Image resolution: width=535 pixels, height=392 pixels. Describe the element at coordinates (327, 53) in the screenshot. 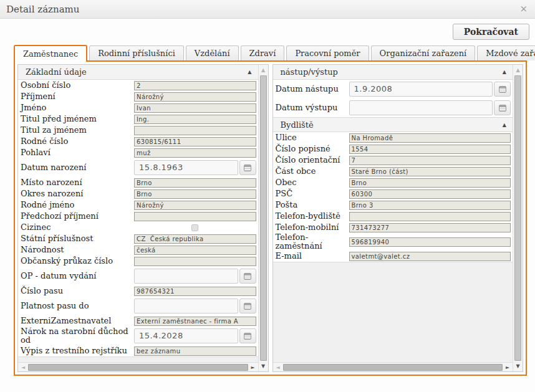

I see `tab-pracovni-pomer: Pracovní poměr` at that location.